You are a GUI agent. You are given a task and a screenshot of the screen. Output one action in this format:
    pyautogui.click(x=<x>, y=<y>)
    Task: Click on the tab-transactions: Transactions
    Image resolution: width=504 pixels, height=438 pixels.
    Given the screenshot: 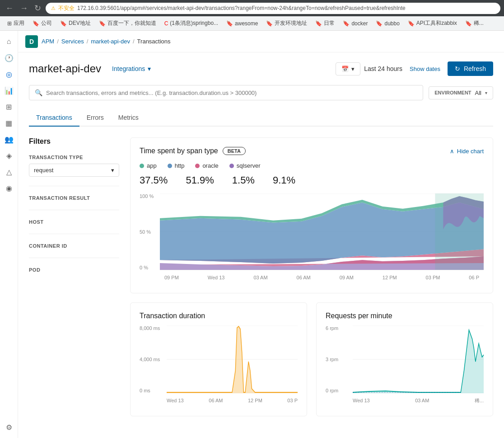 What is the action you would take?
    pyautogui.click(x=54, y=118)
    